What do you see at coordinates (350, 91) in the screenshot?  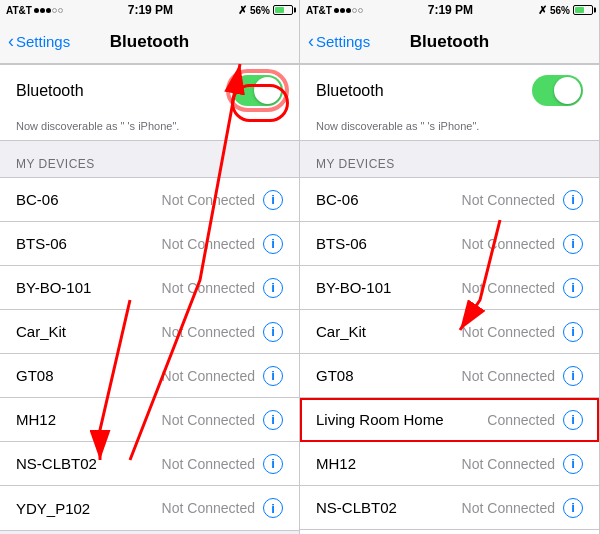 I see `bluetooth-label: Bluetooth` at bounding box center [350, 91].